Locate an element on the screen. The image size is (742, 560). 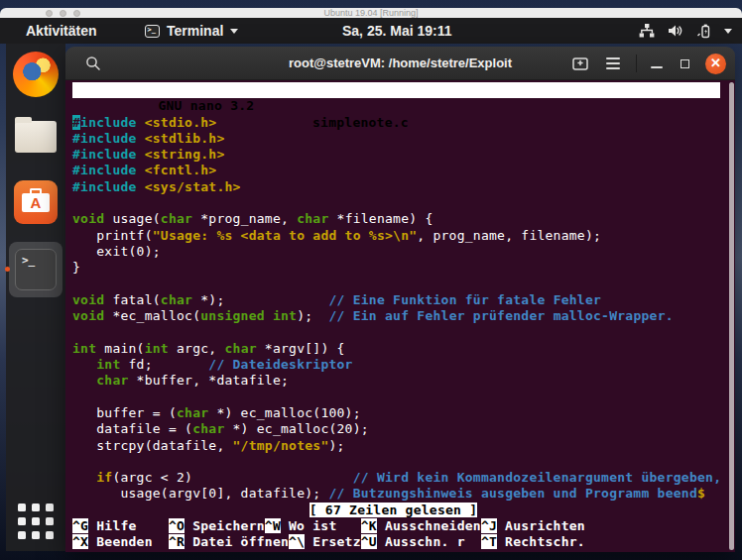
code-line: strcpy(datafile, "/tmp/notes"); is located at coordinates (397, 446).